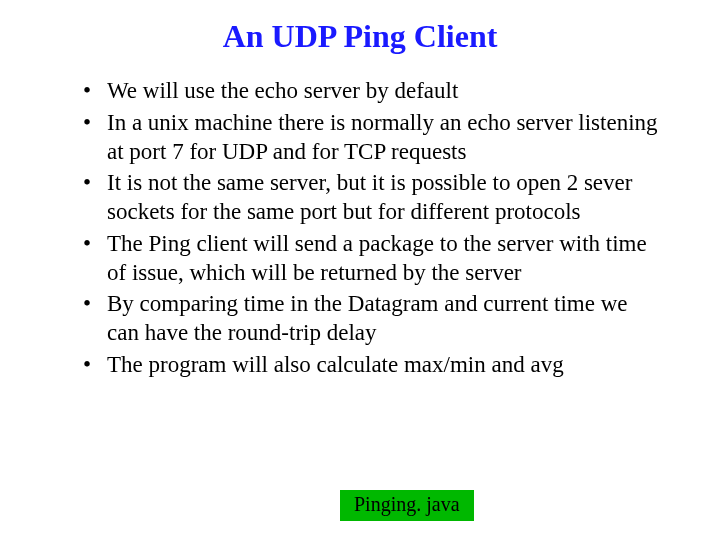 This screenshot has height=540, width=720. Describe the element at coordinates (374, 366) in the screenshot. I see `list-item: The program will also calculate max/min …` at that location.